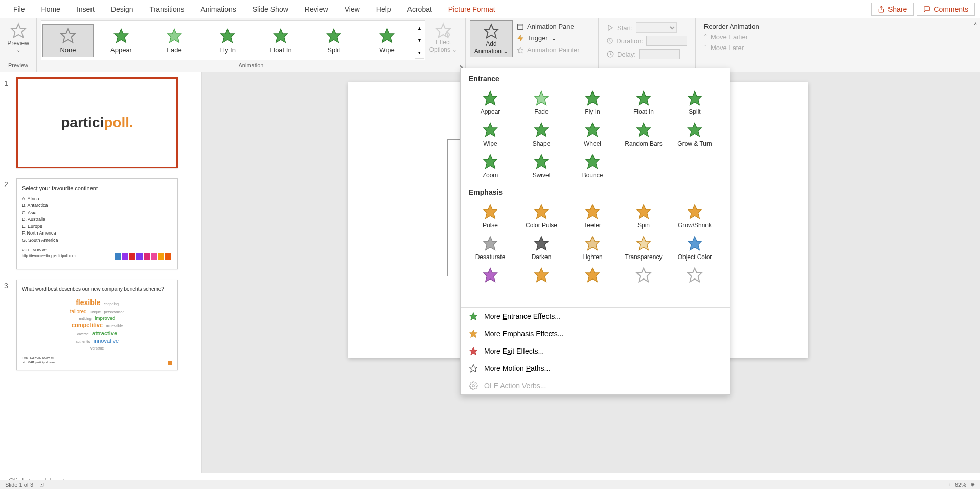 The image size is (980, 489). Describe the element at coordinates (18, 38) in the screenshot. I see `preview-button: Preview ⌄` at that location.